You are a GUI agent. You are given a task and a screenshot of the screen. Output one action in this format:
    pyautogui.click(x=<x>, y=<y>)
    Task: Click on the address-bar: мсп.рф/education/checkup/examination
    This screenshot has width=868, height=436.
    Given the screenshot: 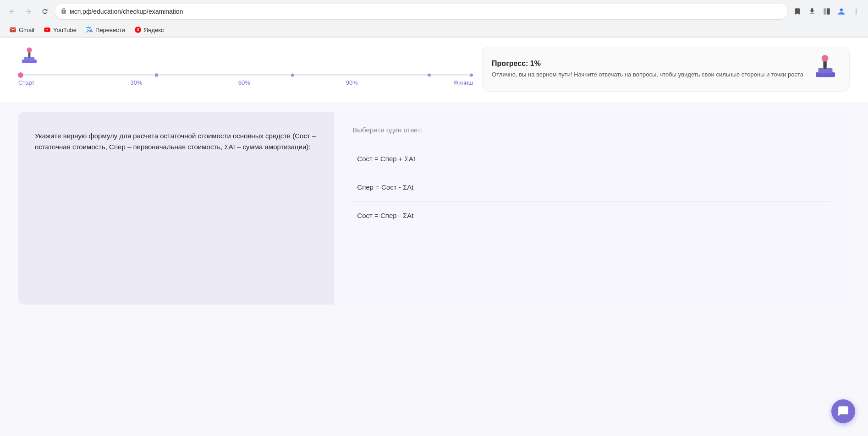 What is the action you would take?
    pyautogui.click(x=421, y=11)
    